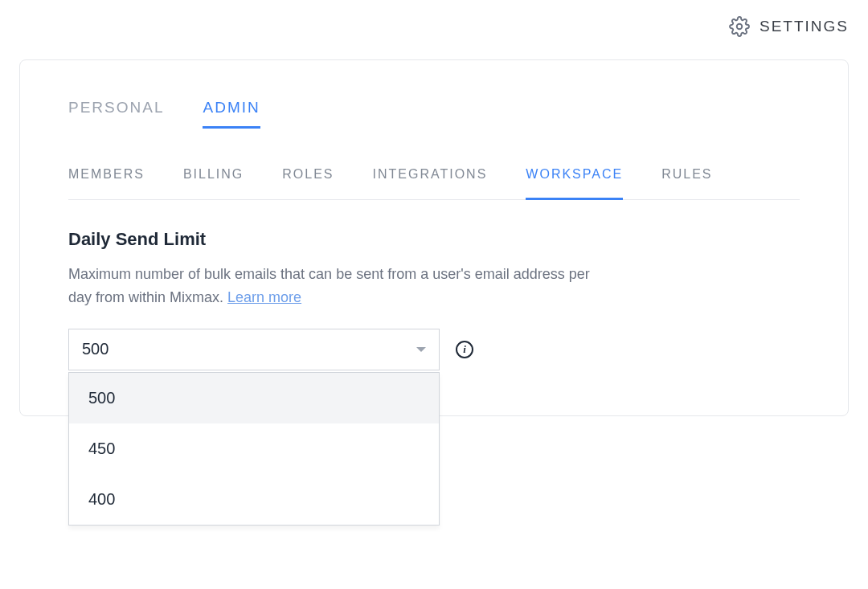 The width and height of the screenshot is (868, 589). I want to click on description-text: Maximum number of bulk emails that can b…, so click(330, 286).